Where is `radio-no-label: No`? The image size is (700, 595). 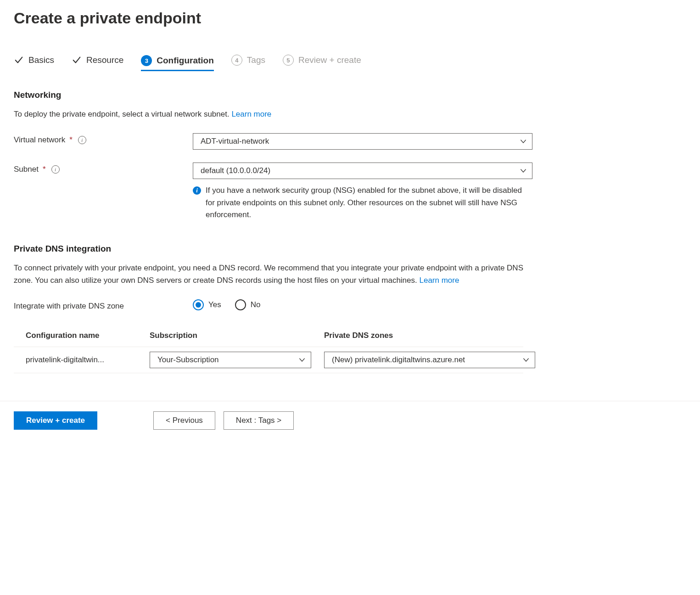
radio-no-label: No is located at coordinates (256, 305).